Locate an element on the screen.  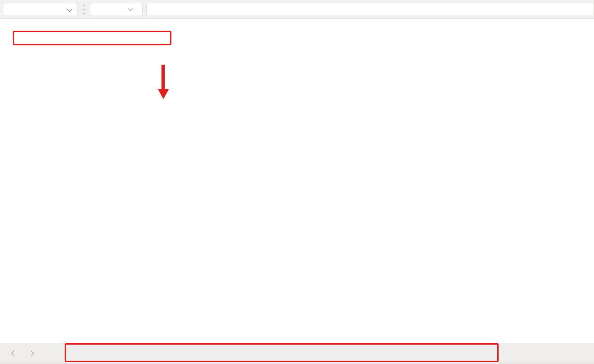
sheet-tab-bar is located at coordinates (297, 353).